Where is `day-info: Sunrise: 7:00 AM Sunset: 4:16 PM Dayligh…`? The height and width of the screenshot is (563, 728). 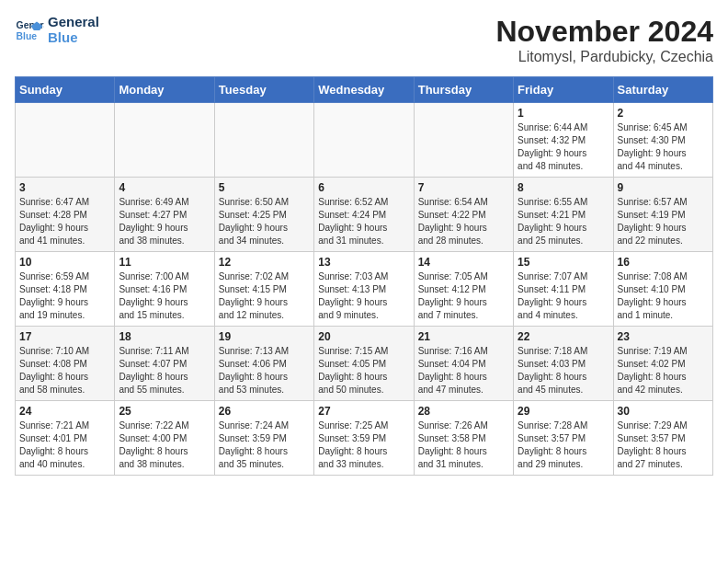 day-info: Sunrise: 7:00 AM Sunset: 4:16 PM Dayligh… is located at coordinates (164, 296).